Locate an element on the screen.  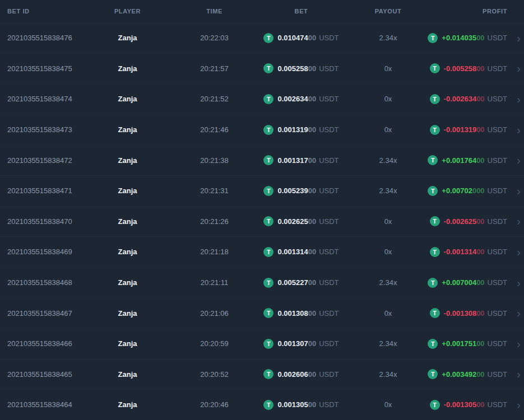
table-row: 2021035515838470 Zanja 20:21:26 T 0.0026… is located at coordinates (262, 222).